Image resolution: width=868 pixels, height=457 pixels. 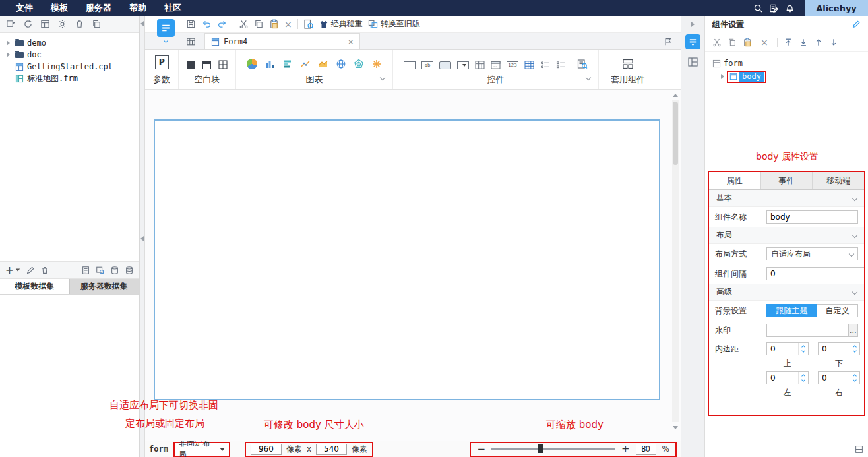 What do you see at coordinates (138, 8) in the screenshot?
I see `menu-help: 帮助` at bounding box center [138, 8].